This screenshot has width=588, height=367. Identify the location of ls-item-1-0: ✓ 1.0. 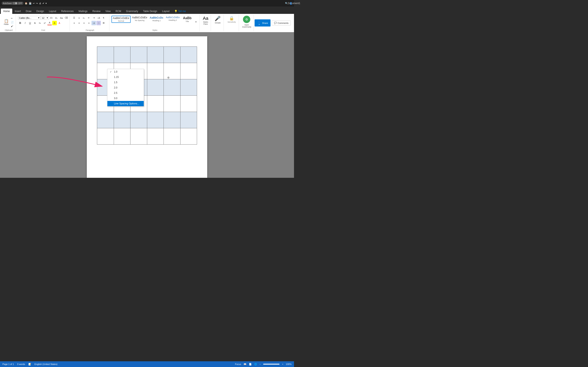
(126, 72).